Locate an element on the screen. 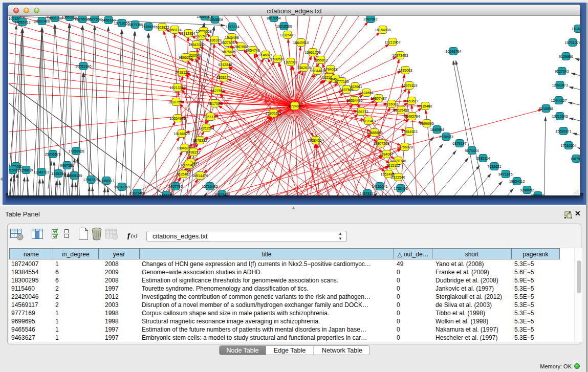 The height and width of the screenshot is (372, 588). svg-text: 9777169 is located at coordinates (342, 82).